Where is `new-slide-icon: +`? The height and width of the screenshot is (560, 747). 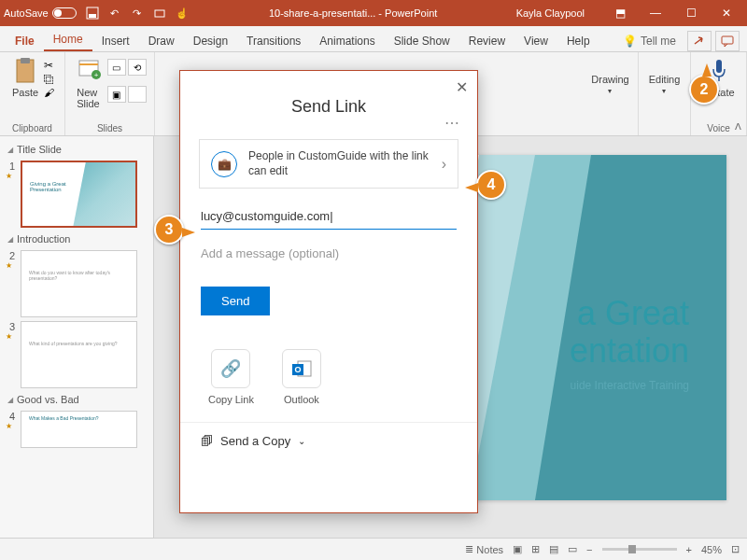
new-slide-icon: + is located at coordinates (89, 71).